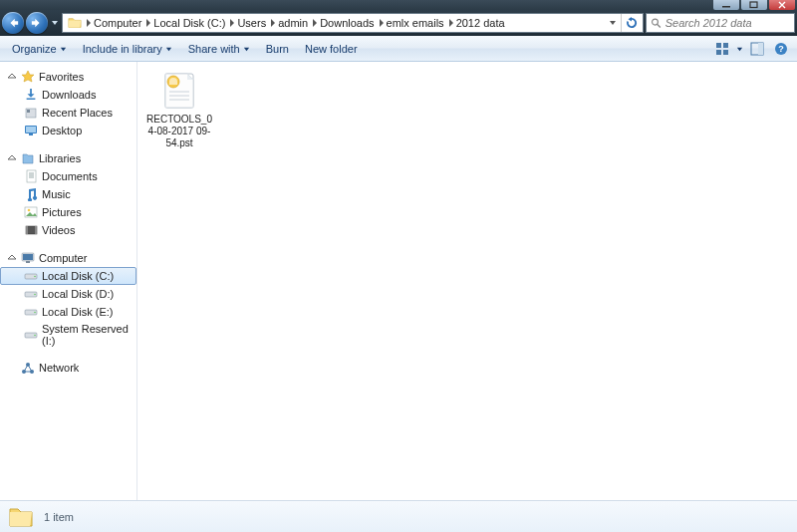  What do you see at coordinates (251, 23) in the screenshot?
I see `breadcrumb-item-users: Users` at bounding box center [251, 23].